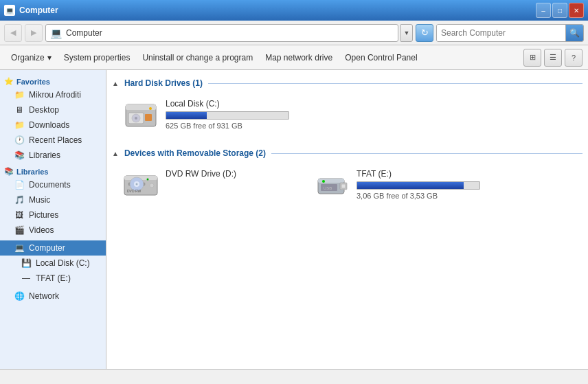 The height and width of the screenshot is (384, 588). What do you see at coordinates (422, 174) in the screenshot?
I see `drive-e-name: TFAT (E:)` at bounding box center [422, 174].